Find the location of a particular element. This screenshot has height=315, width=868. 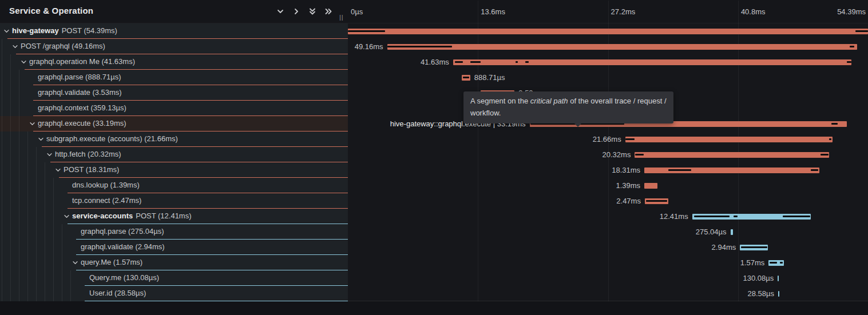

span-row-left: POST /graphql (49.16ms) is located at coordinates (174, 47).